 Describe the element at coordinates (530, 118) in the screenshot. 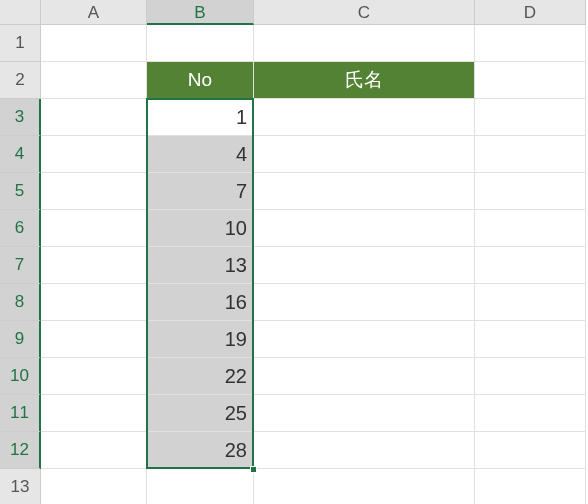

I see `cell-d3` at that location.